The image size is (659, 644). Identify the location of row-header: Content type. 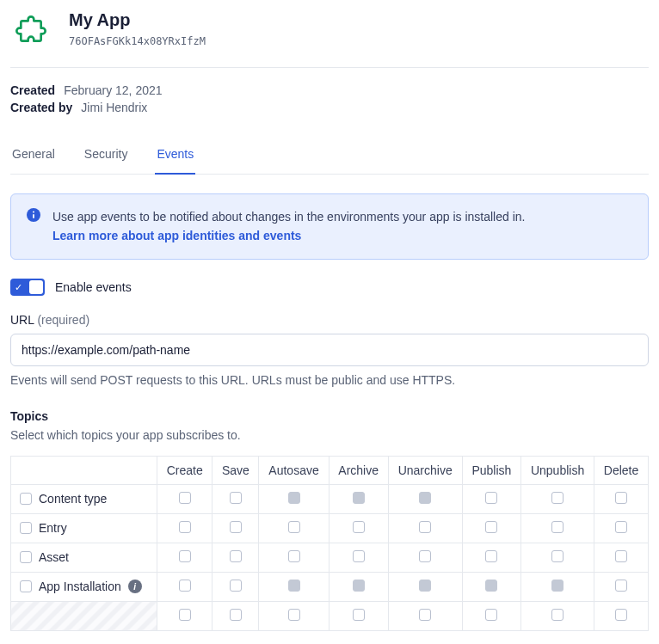
(84, 499).